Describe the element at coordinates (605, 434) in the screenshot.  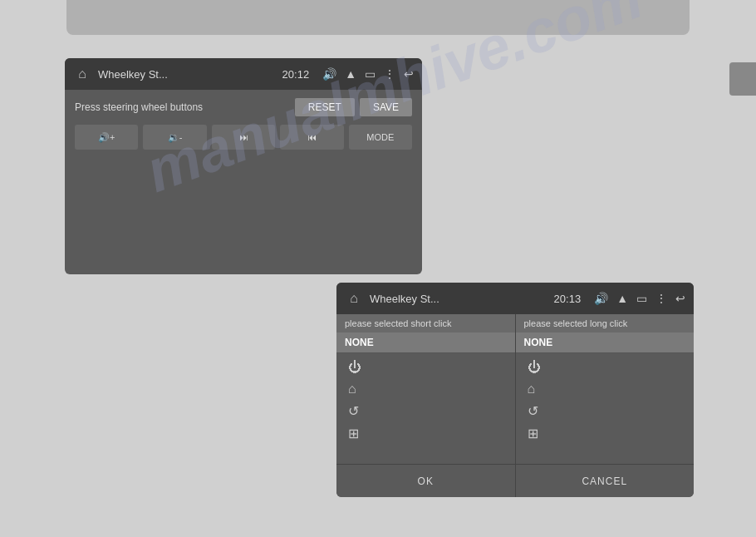
I see `long-apps-item: ⊞` at that location.